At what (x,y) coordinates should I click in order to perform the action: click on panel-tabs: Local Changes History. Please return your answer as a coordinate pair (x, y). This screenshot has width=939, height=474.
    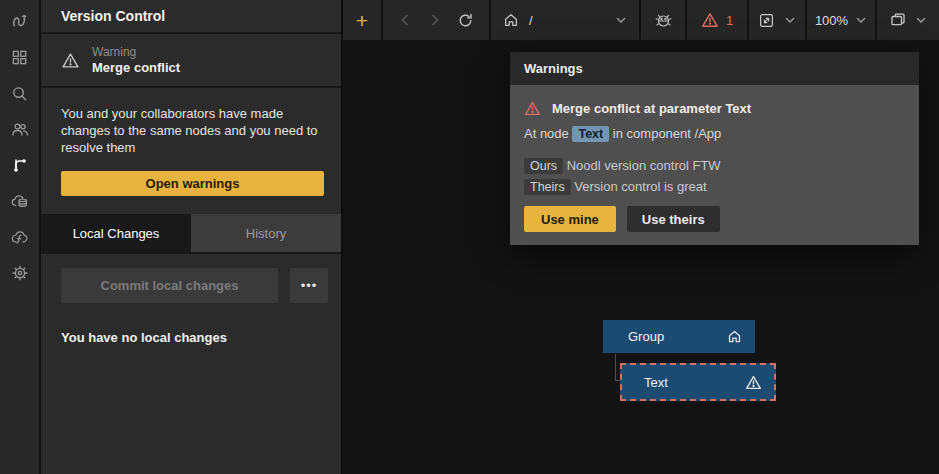
    Looking at the image, I should click on (191, 234).